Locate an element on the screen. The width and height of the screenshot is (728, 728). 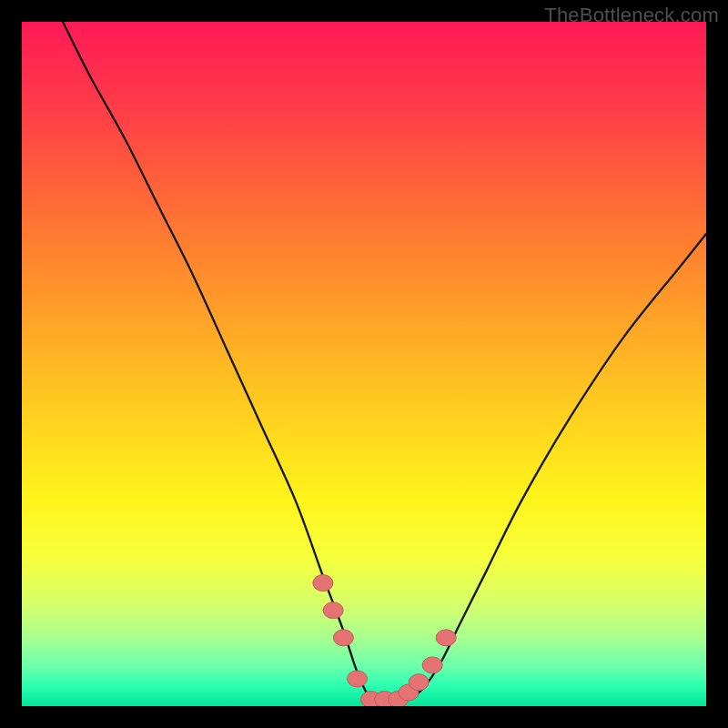
watermark-text: TheBottleneck.com is located at coordinates (632, 15).